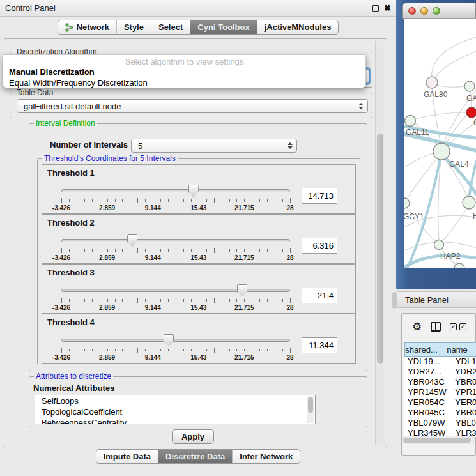 The width and height of the screenshot is (476, 476). Describe the element at coordinates (298, 27) in the screenshot. I see `tab-jactivemnodules: jActiveMNodules` at that location.